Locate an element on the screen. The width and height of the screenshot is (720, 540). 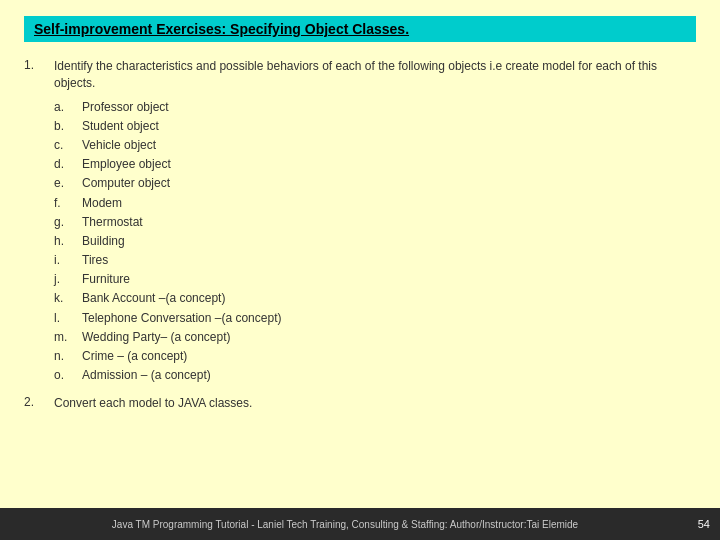
list-item: k.Bank Account –(a concept) is located at coordinates (375, 298).